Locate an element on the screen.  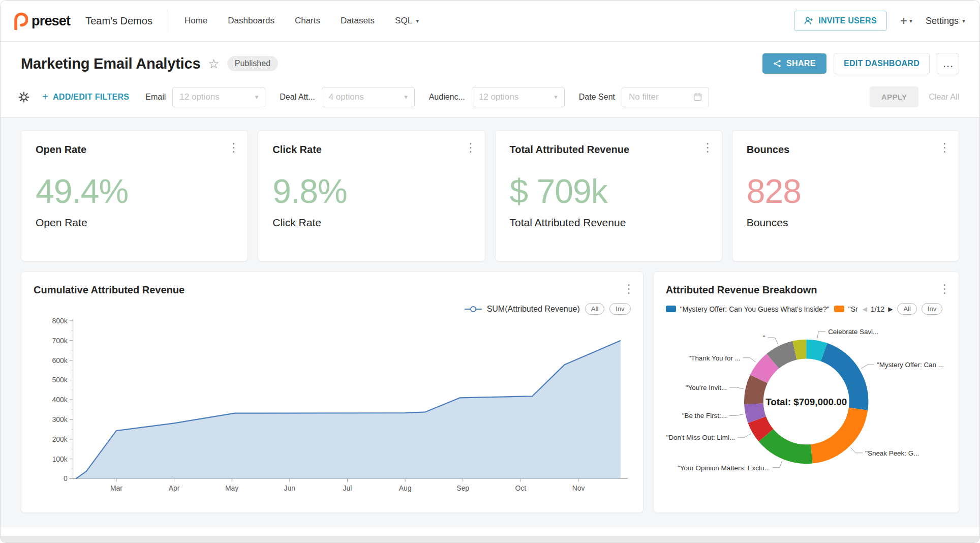
calendar-icon is located at coordinates (697, 97).